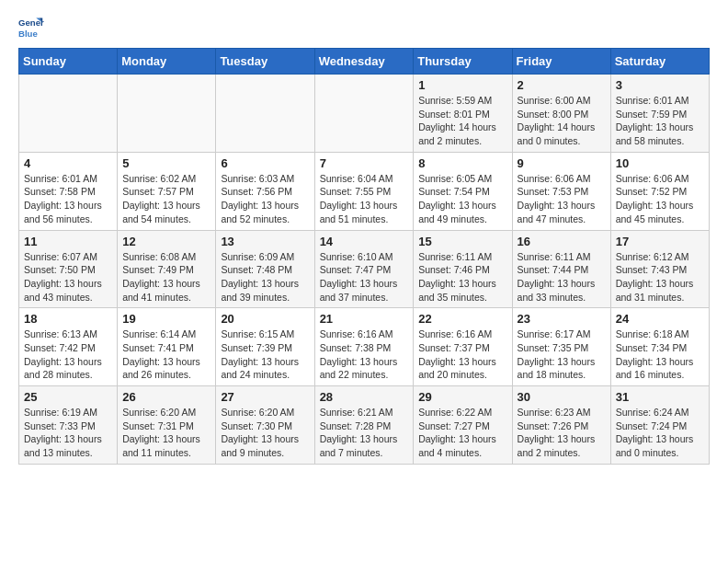 This screenshot has width=728, height=563. I want to click on calendar-cell: 14Sunrise: 6:10 AM Sunset: 7:47 PM Dayli…, so click(364, 269).